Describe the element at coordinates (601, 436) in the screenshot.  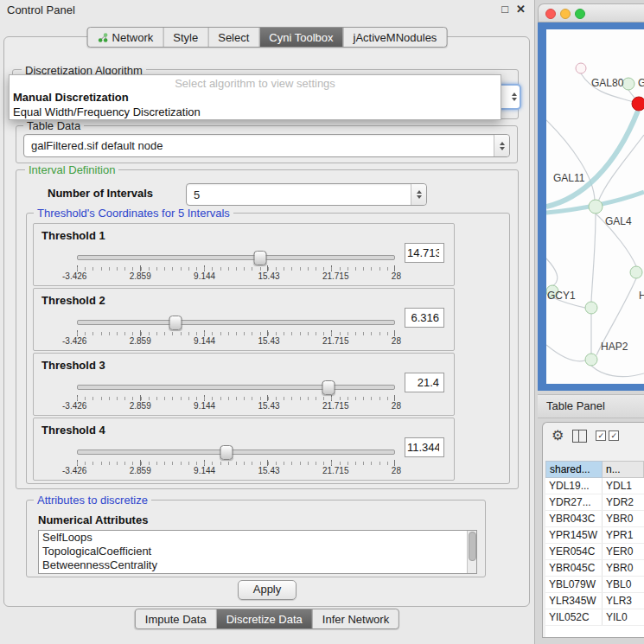
I see `select-all-checkbox-icon: ✓` at that location.